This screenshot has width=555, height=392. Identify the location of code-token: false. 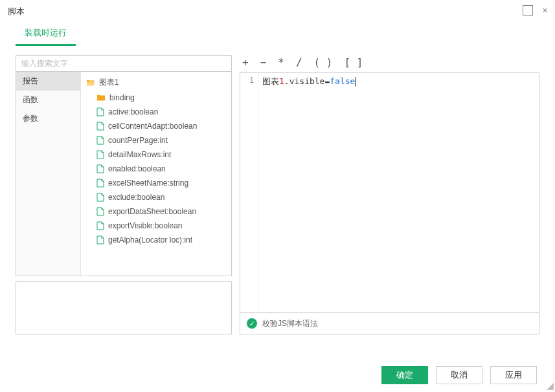
(342, 82).